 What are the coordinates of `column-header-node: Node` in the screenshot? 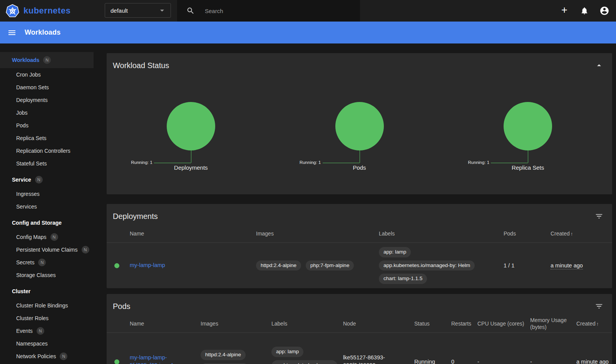 It's located at (379, 324).